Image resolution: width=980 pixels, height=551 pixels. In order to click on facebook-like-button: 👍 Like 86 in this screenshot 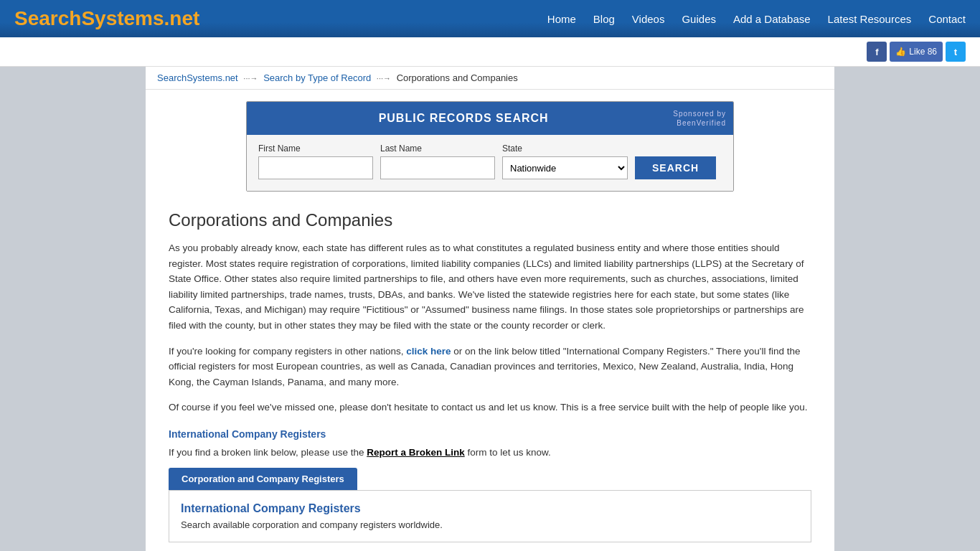, I will do `click(916, 52)`.